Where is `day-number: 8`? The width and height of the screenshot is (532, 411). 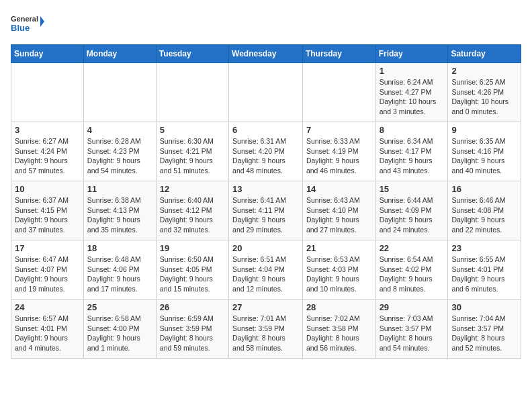 day-number: 8 is located at coordinates (412, 130).